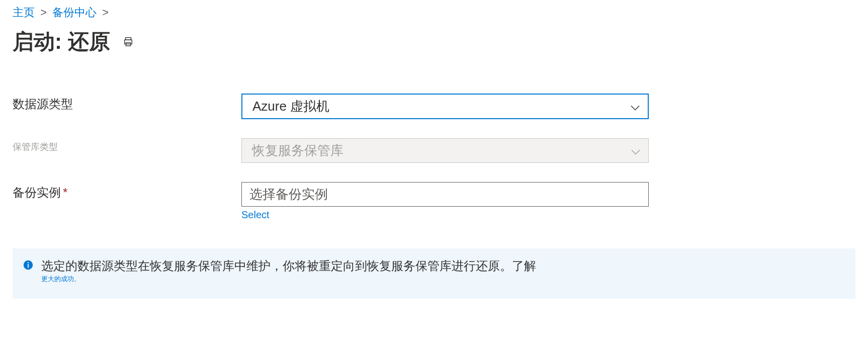  Describe the element at coordinates (74, 12) in the screenshot. I see `breadcrumb-backup-center: 备份中心` at that location.